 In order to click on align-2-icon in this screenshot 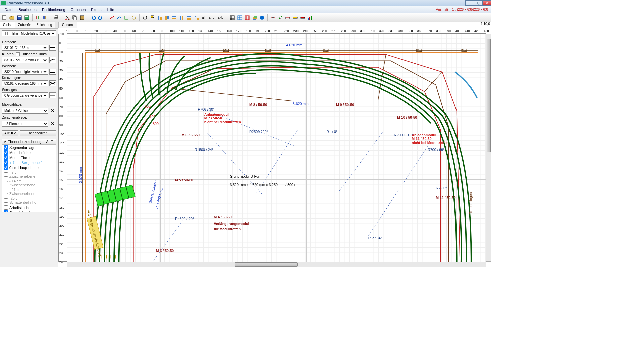, I will do `click(167, 18)`.